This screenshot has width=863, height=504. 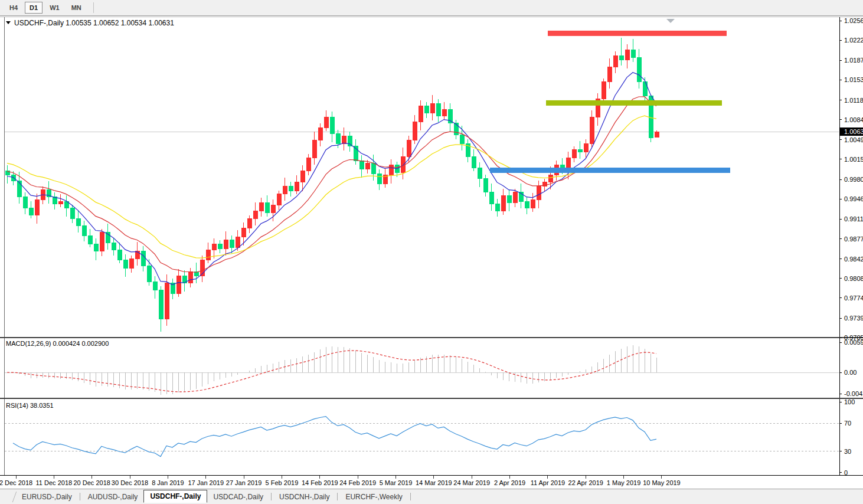 What do you see at coordinates (854, 219) in the screenshot?
I see `price-axis-label: 0.99110` at bounding box center [854, 219].